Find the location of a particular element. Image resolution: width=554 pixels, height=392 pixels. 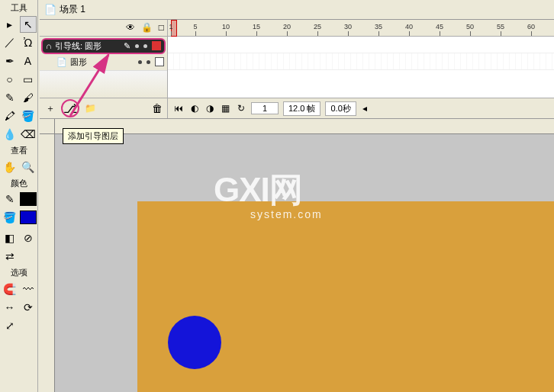

timeline-status: ⏮ ◐ ◑ ▦ ↻ 1 12.0 帧 0.0秒 ◂ is located at coordinates (269, 108).